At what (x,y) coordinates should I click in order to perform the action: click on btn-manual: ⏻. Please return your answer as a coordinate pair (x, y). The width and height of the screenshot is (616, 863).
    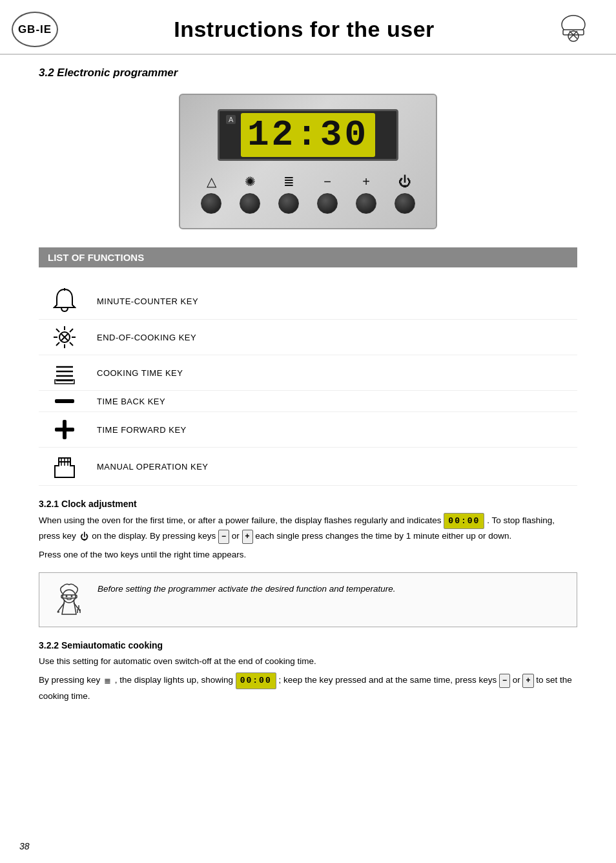
    Looking at the image, I should click on (405, 194).